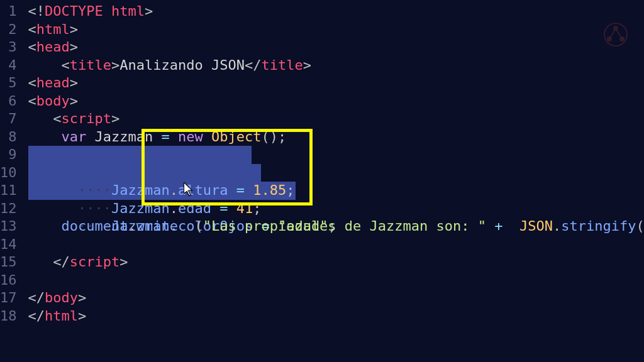 The image size is (644, 362). Describe the element at coordinates (9, 280) in the screenshot. I see `line-number: 16` at that location.